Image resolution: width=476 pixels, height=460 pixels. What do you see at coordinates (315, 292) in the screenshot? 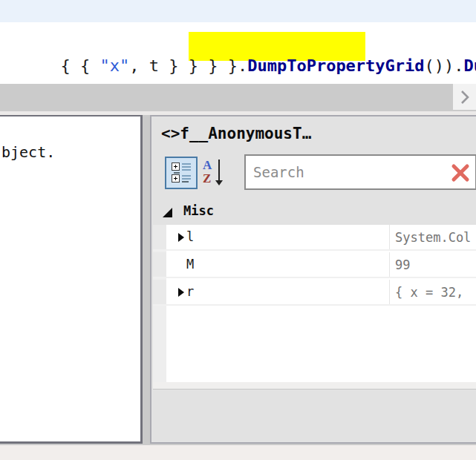
I see `property-row-r: r { x = 32,` at bounding box center [315, 292].